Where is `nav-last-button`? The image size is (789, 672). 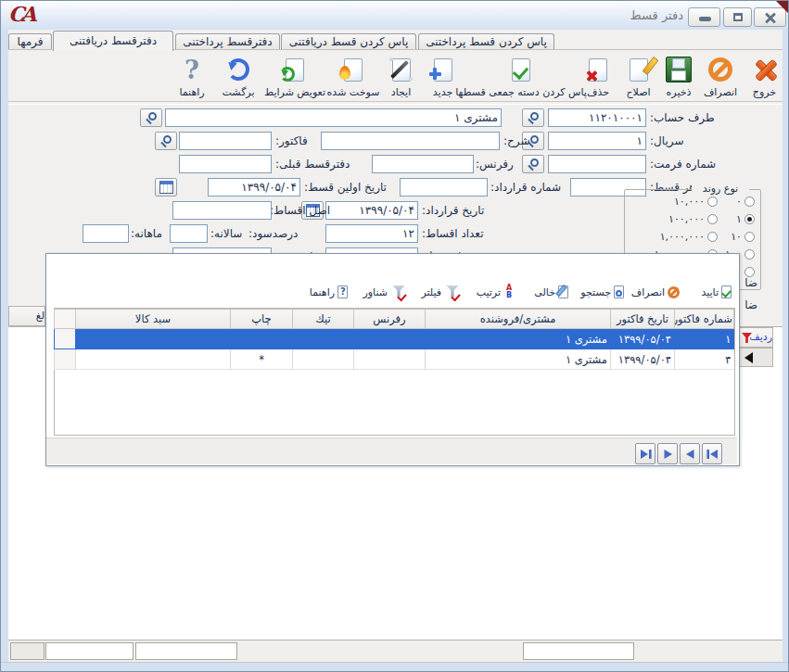 nav-last-button is located at coordinates (645, 454).